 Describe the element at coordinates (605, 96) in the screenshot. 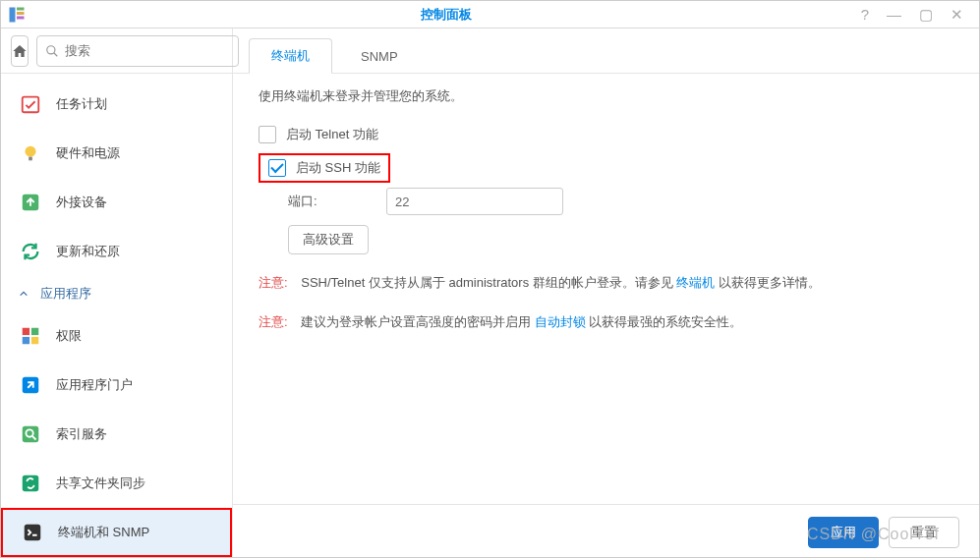

I see `description: 使用终端机来登录并管理您的系统。` at that location.